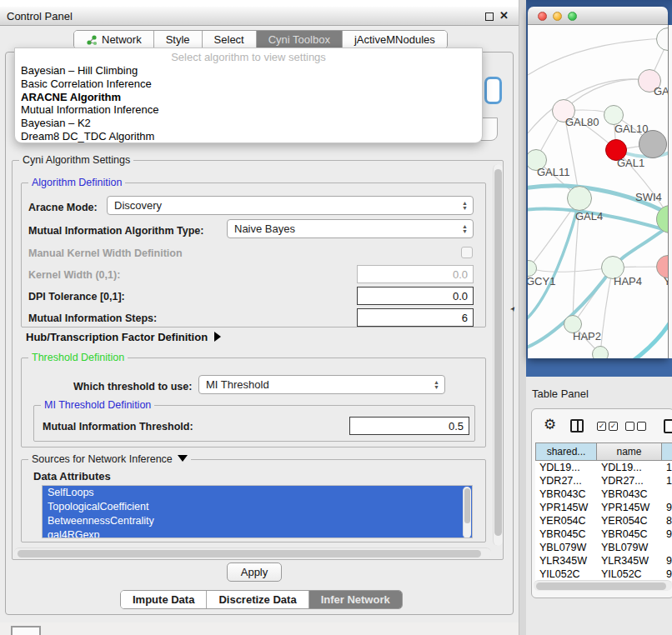 The width and height of the screenshot is (672, 635). What do you see at coordinates (300, 40) in the screenshot?
I see `tab-cyni-toolbox: Cyni Toolbox` at bounding box center [300, 40].